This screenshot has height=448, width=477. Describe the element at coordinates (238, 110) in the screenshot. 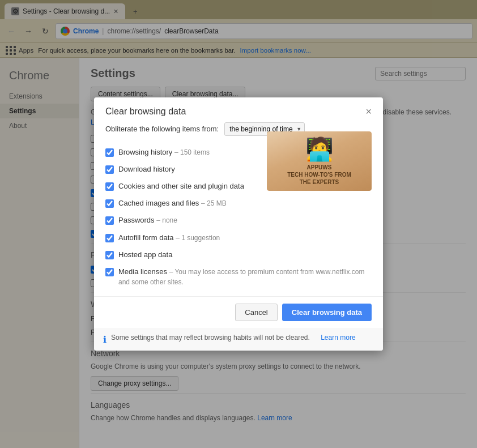

I see `dialog-header: Clear browsing data ×` at that location.